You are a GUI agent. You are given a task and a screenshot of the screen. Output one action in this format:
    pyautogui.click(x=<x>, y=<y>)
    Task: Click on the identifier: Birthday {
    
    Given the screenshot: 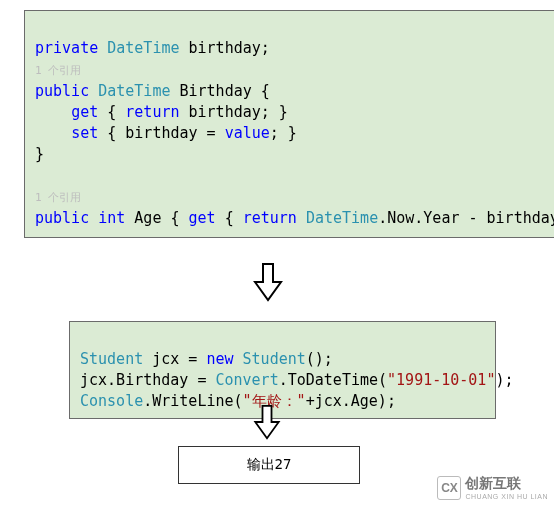 What is the action you would take?
    pyautogui.click(x=220, y=91)
    